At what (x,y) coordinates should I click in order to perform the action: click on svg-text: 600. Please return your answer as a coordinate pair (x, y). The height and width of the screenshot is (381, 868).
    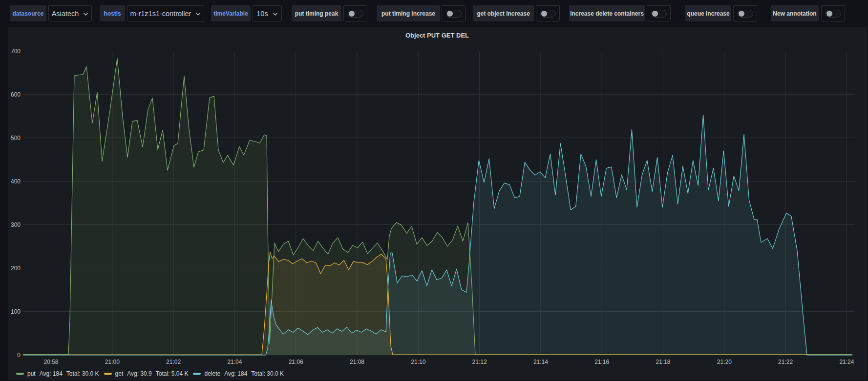
    Looking at the image, I should click on (16, 95).